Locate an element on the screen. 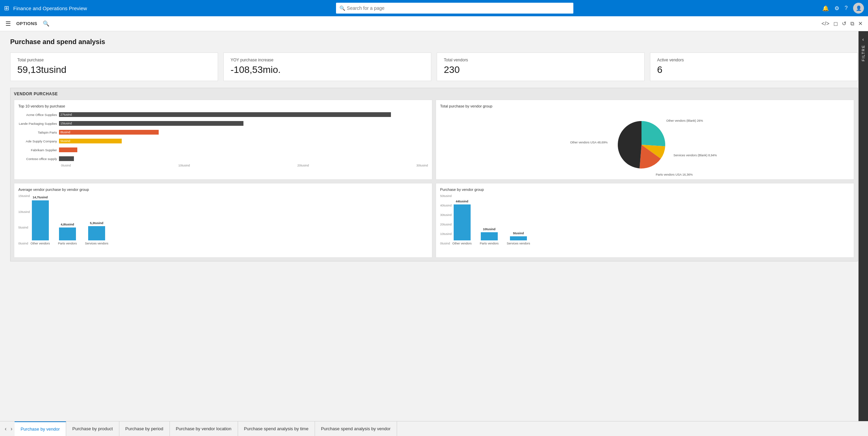  vbar-value-label: 10tusind is located at coordinates (489, 229).